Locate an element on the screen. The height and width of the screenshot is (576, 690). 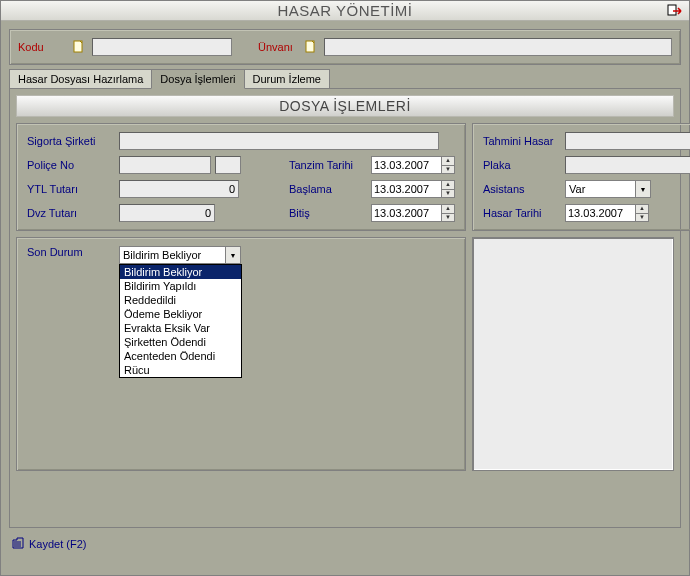
save-button: Kaydet (F2) is located at coordinates (48, 544).